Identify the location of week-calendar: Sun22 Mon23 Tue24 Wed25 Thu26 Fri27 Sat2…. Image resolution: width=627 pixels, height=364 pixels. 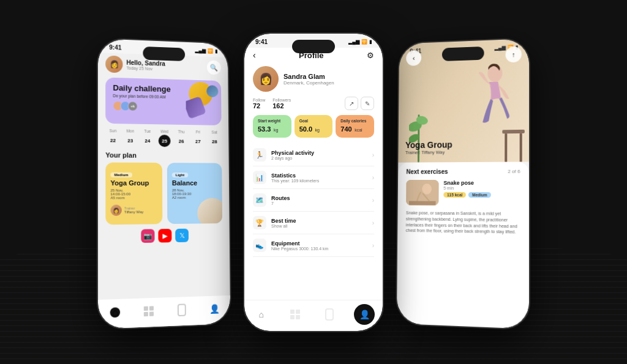
(163, 137).